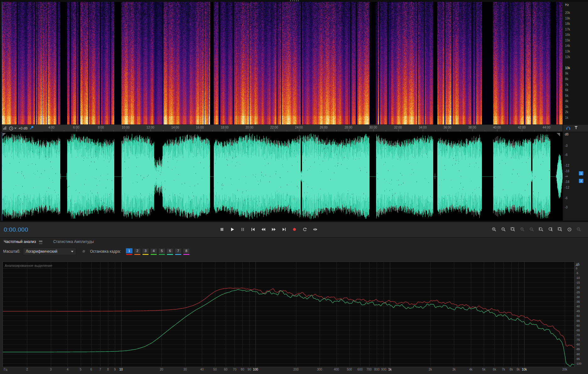 The height and width of the screenshot is (374, 588). What do you see at coordinates (186, 251) in the screenshot?
I see `hold-button-8: 8` at bounding box center [186, 251].